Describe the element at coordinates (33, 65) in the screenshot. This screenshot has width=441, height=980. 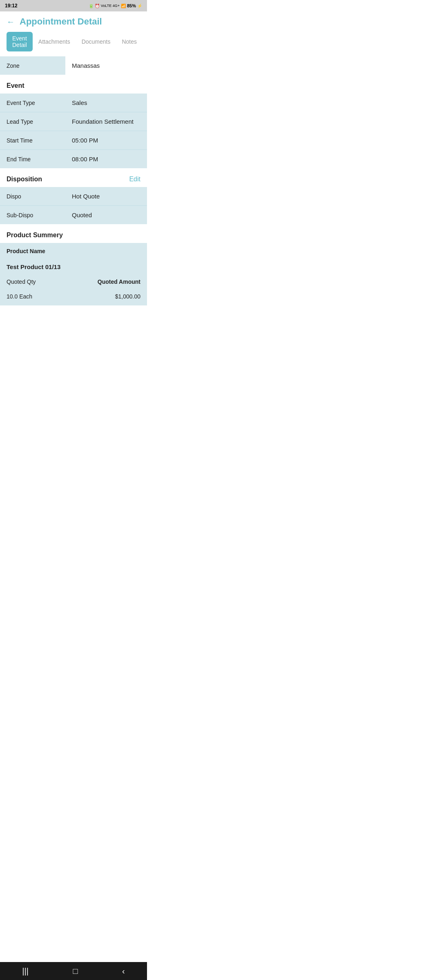
I see `zone-label: Zone` at that location.